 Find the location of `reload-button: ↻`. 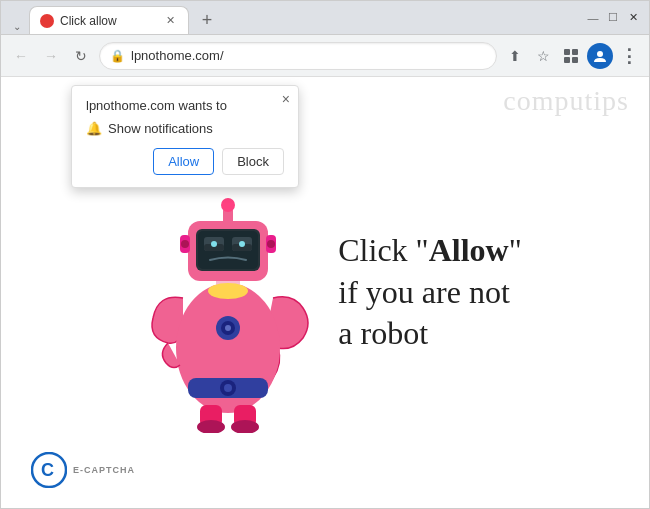

reload-button: ↻ is located at coordinates (81, 56).